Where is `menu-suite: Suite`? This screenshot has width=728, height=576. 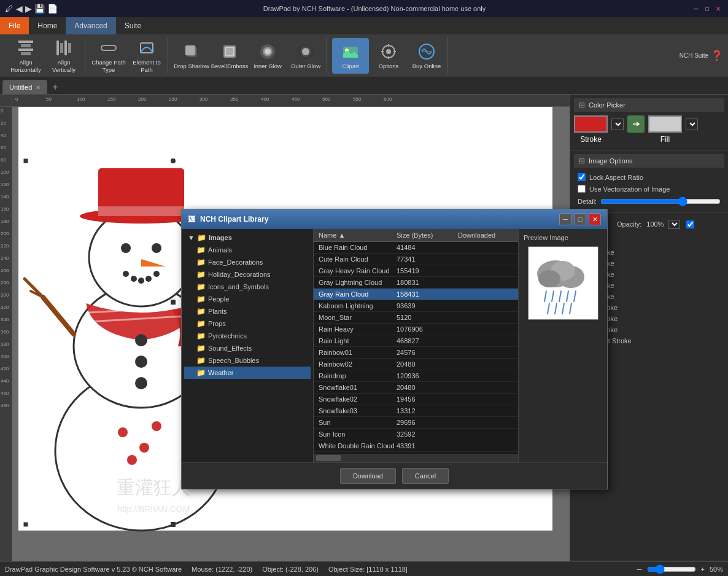
menu-suite: Suite is located at coordinates (133, 26).